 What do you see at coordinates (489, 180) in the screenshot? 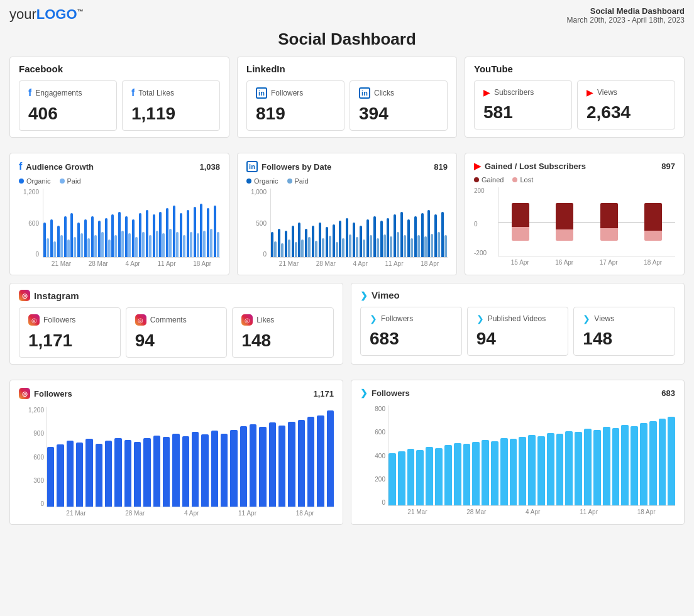
I see `gained-legend: Gained` at bounding box center [489, 180].